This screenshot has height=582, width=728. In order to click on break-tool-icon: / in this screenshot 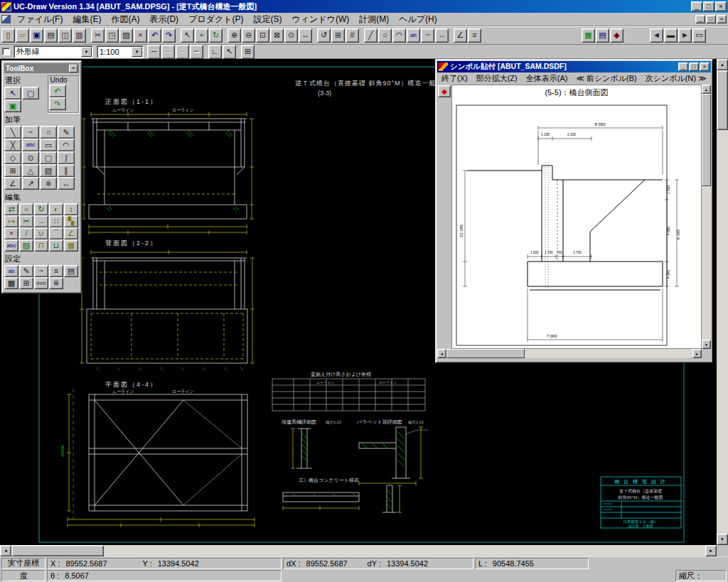, I will do `click(26, 233)`.